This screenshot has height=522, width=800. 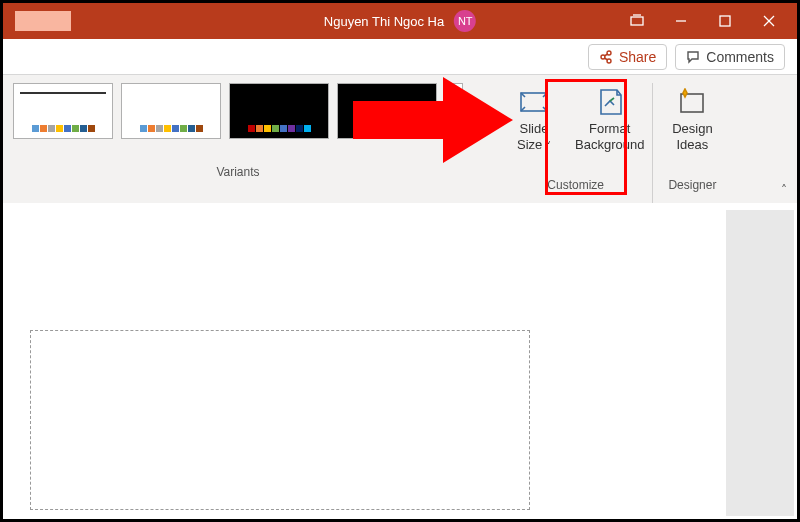 I want to click on share-bar: Share Comments, so click(x=400, y=57).